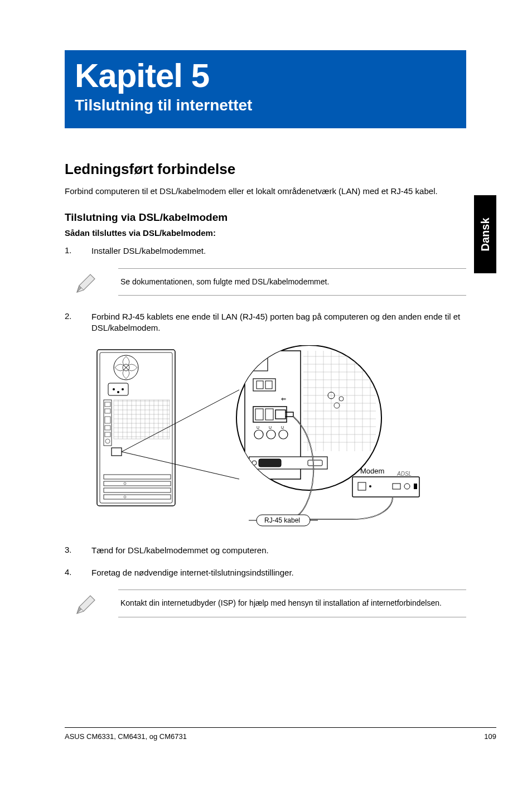 The height and width of the screenshot is (802, 532). Describe the element at coordinates (292, 603) in the screenshot. I see `note-text: Kontakt din internetudbyder (ISP) for hj…` at that location.